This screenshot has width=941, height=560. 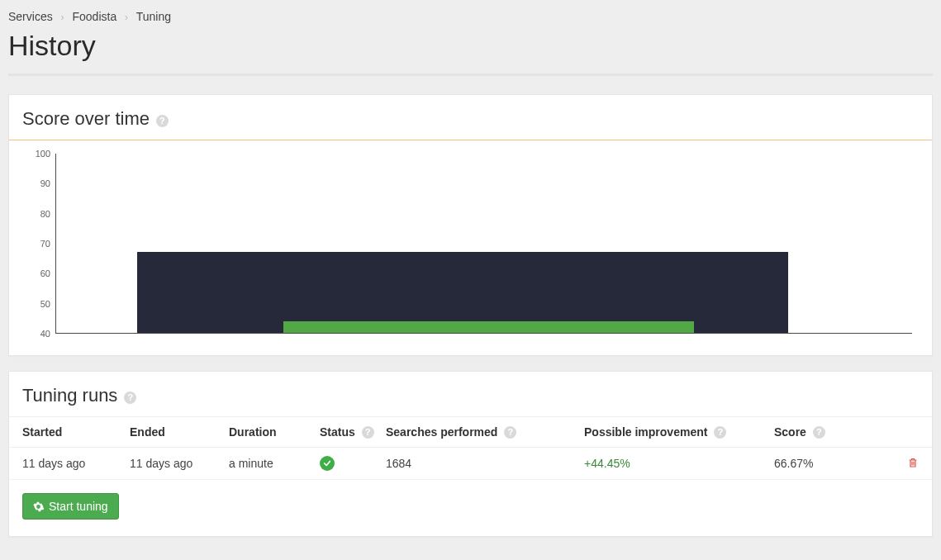 I want to click on col-header-duration: Duration, so click(x=253, y=432).